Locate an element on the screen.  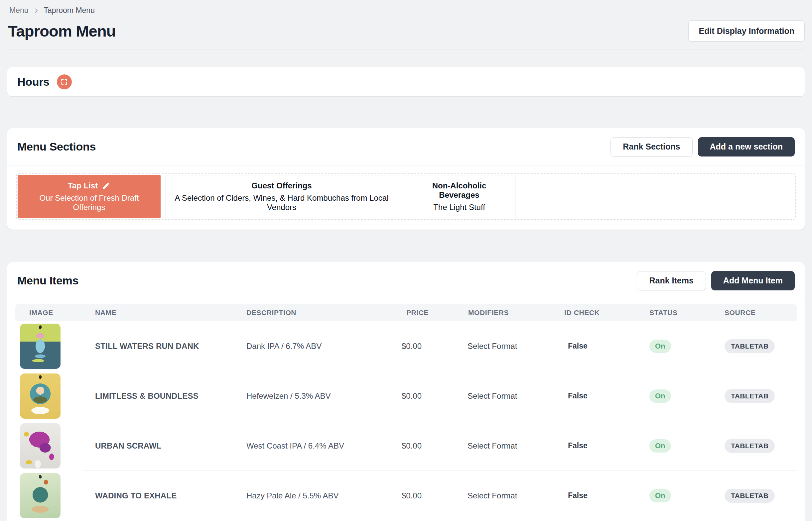
section-tile-guest-offerings: Guest Offerings A Selection of Ciders, W… is located at coordinates (282, 197).